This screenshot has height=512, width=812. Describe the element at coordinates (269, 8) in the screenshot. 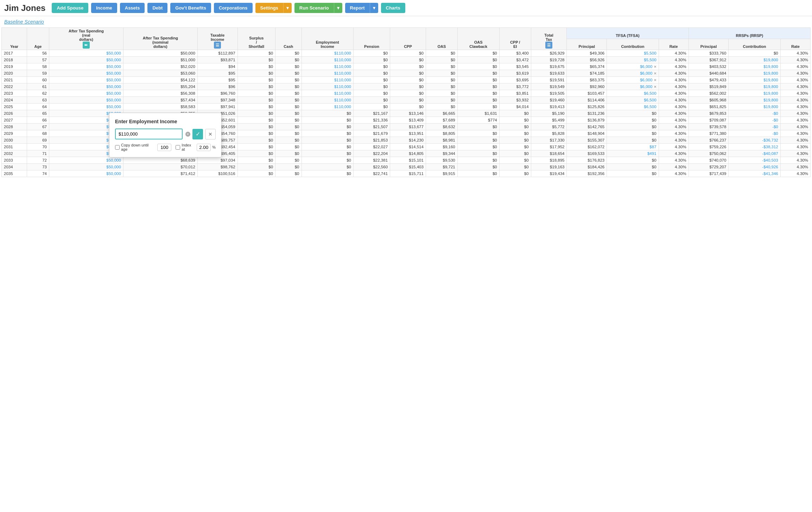

I see `settings-main-button: Settings` at that location.